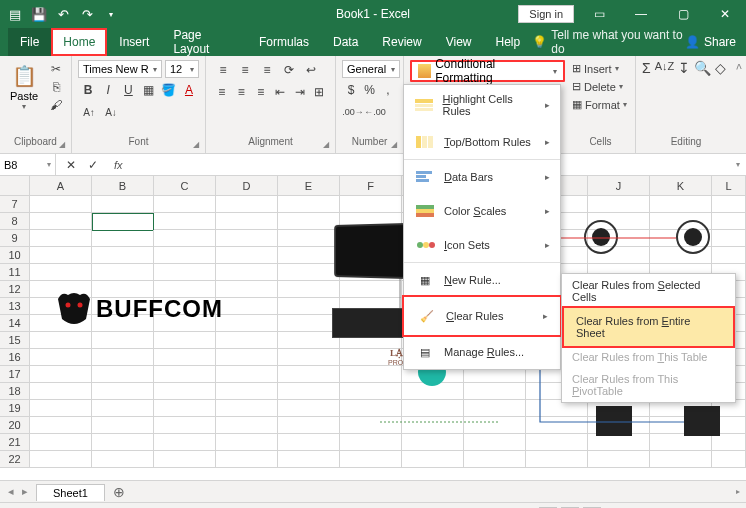 This screenshot has width=746, height=508. Describe the element at coordinates (118, 165) in the screenshot. I see `fx-icon: fx` at that location.